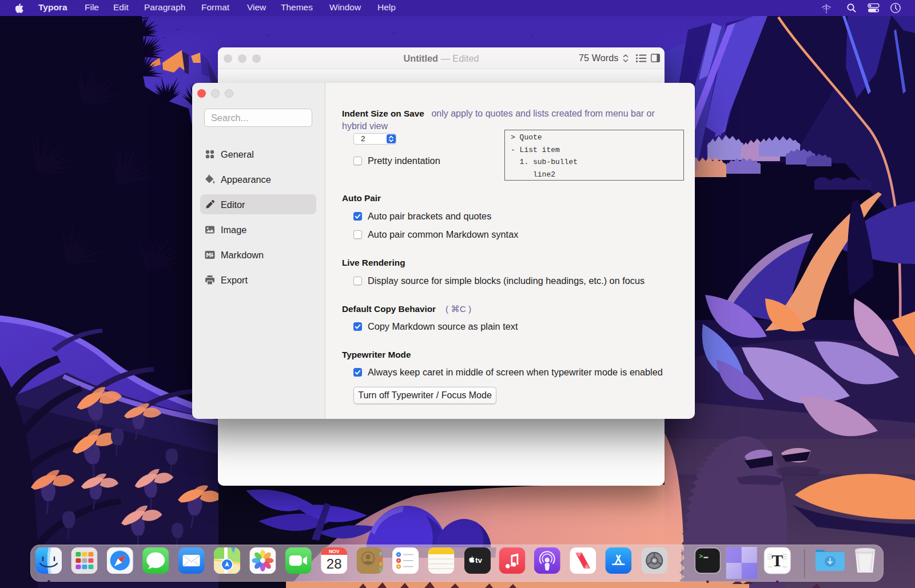 Image resolution: width=915 pixels, height=588 pixels. What do you see at coordinates (334, 563) in the screenshot?
I see `svg-text: 28` at bounding box center [334, 563].